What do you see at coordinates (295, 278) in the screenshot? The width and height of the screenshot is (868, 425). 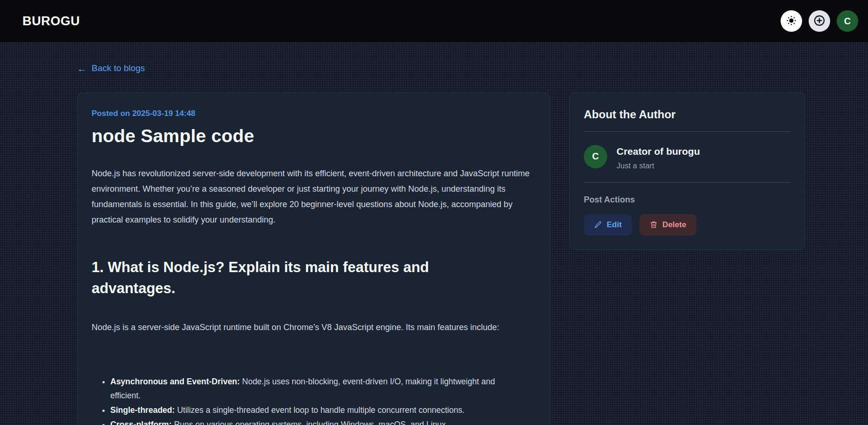 I see `section-heading: 1. What is Node.js? Explain its main fea…` at bounding box center [295, 278].